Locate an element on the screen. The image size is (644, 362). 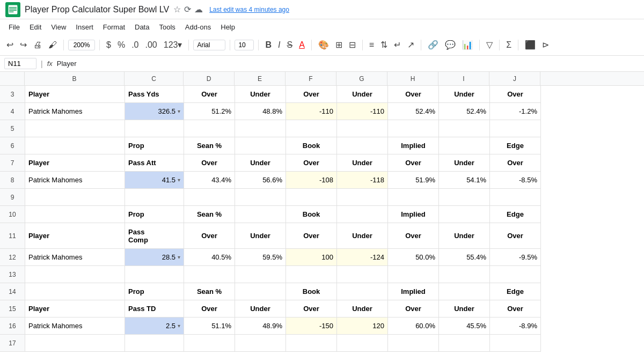
cell-E12: 59.5% is located at coordinates (261, 257).